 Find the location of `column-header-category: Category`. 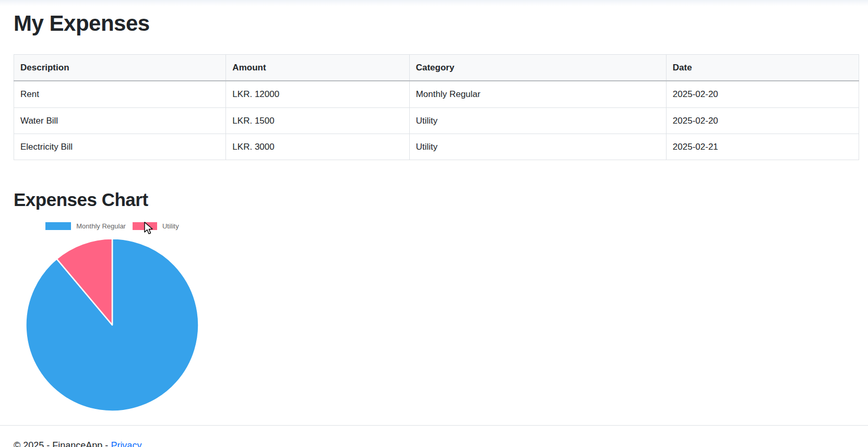

column-header-category: Category is located at coordinates (538, 68).